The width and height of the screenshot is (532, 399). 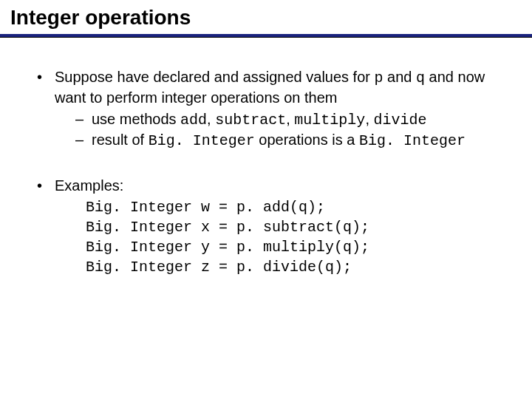 I want to click on text: operations is a, so click(x=307, y=140).